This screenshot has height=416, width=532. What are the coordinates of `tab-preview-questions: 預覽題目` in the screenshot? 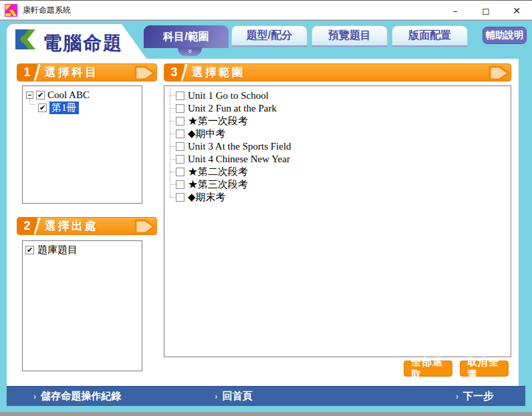 It's located at (350, 36).